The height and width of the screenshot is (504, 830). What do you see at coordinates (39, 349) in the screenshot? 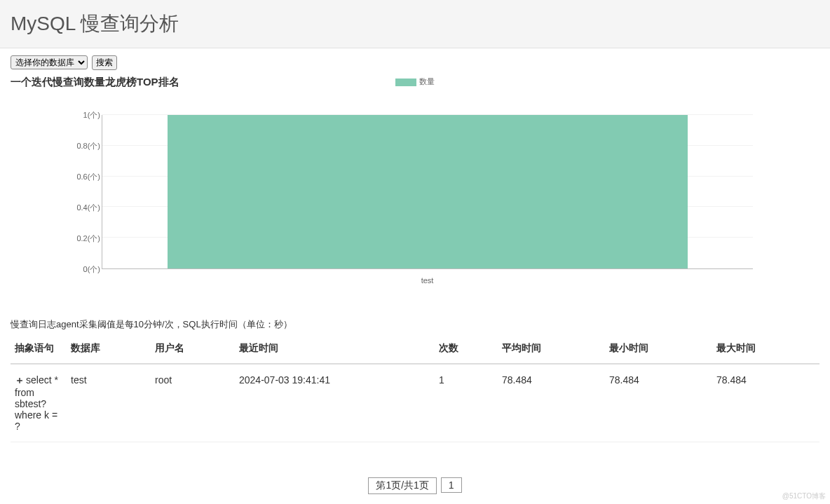
I see `th-sql: 抽象语句` at bounding box center [39, 349].